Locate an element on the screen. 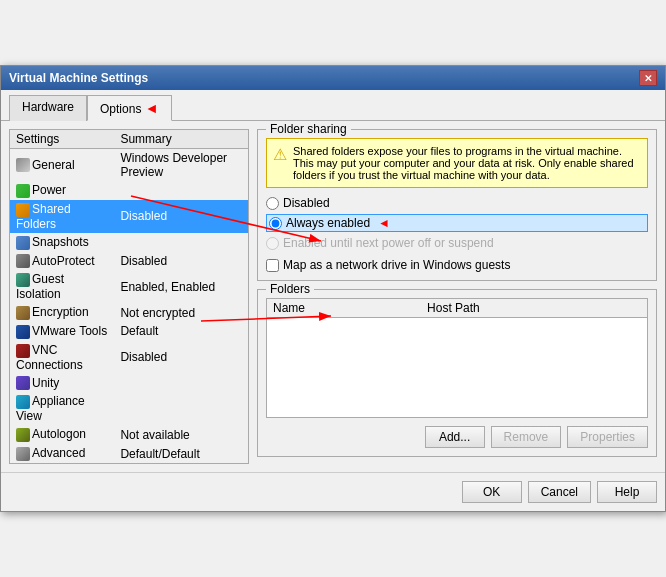 The image size is (666, 577). icon-autoprotect is located at coordinates (23, 261).